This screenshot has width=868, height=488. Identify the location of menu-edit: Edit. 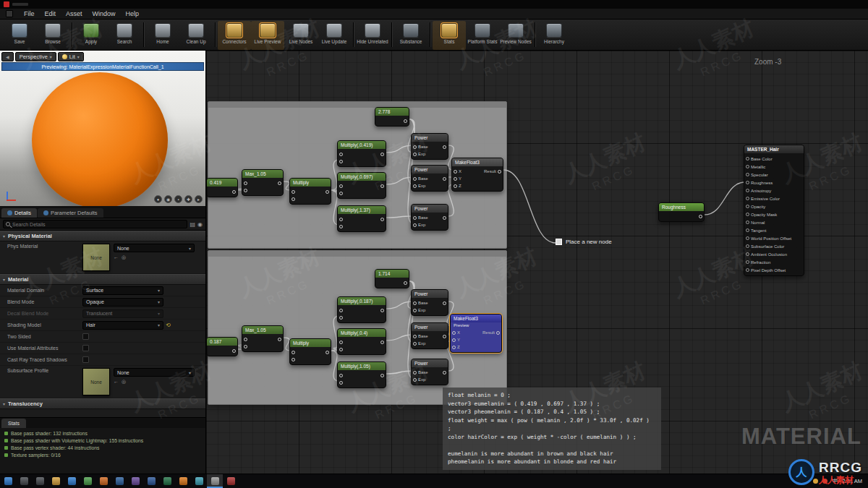
(51, 14).